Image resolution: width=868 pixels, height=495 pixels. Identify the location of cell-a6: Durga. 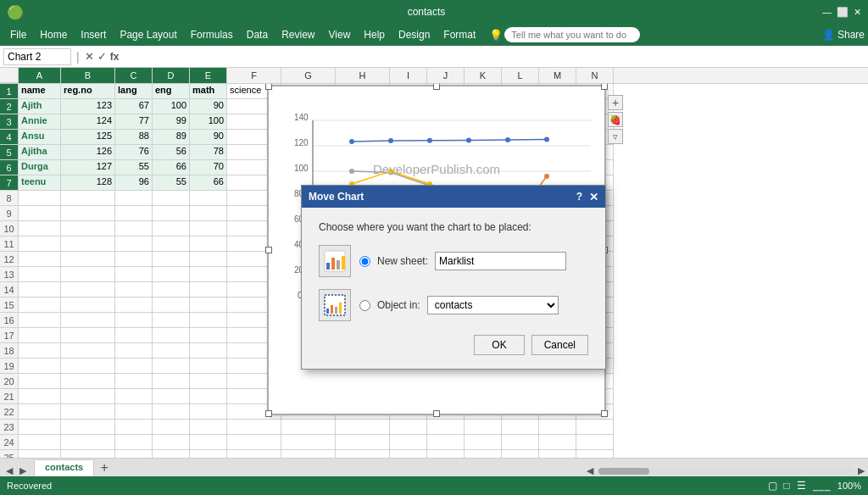
(40, 168).